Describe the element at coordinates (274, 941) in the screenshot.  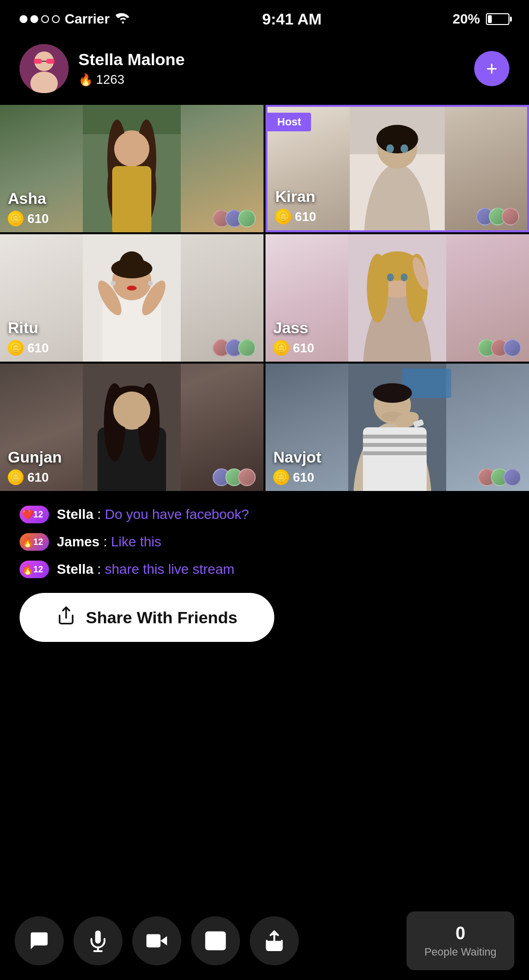
I see `share-button` at that location.